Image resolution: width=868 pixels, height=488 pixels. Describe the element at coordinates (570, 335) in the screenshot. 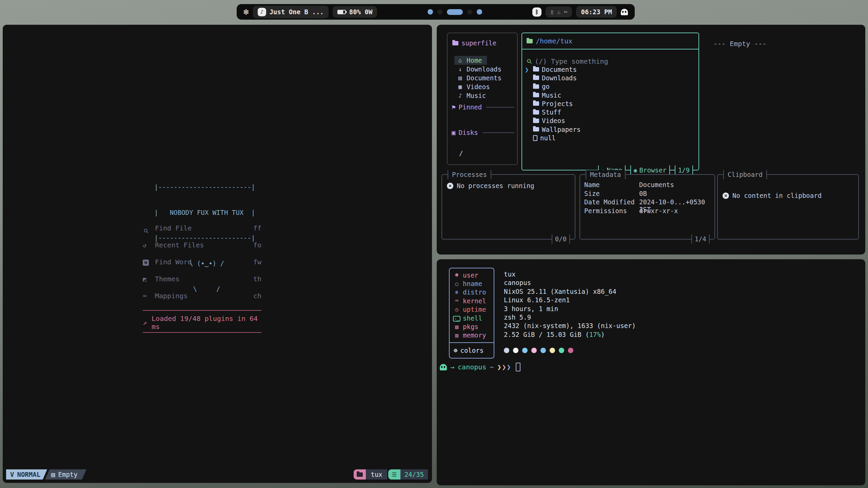

I see `value-memory: 2.52 GiB / 15.03 GiB (17%)` at that location.